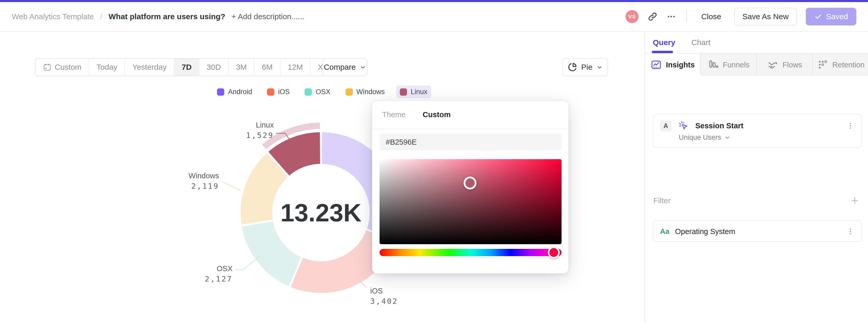  I want to click on view-tab-label: Insights, so click(680, 65).